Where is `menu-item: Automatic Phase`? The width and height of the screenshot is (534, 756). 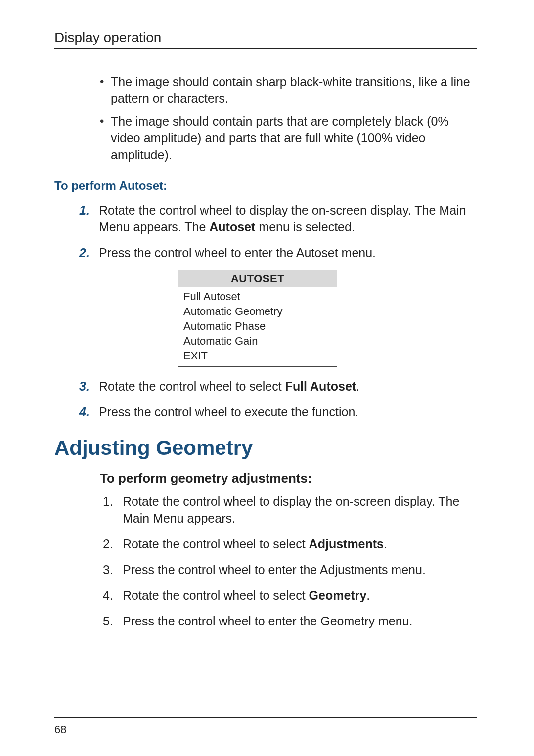
menu-item: Automatic Phase is located at coordinates (258, 326).